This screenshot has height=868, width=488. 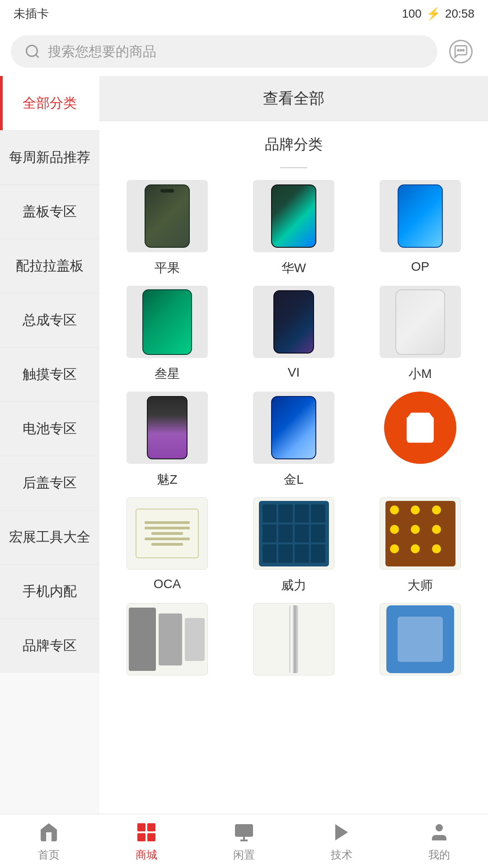 What do you see at coordinates (167, 428) in the screenshot?
I see `meizu-image` at bounding box center [167, 428].